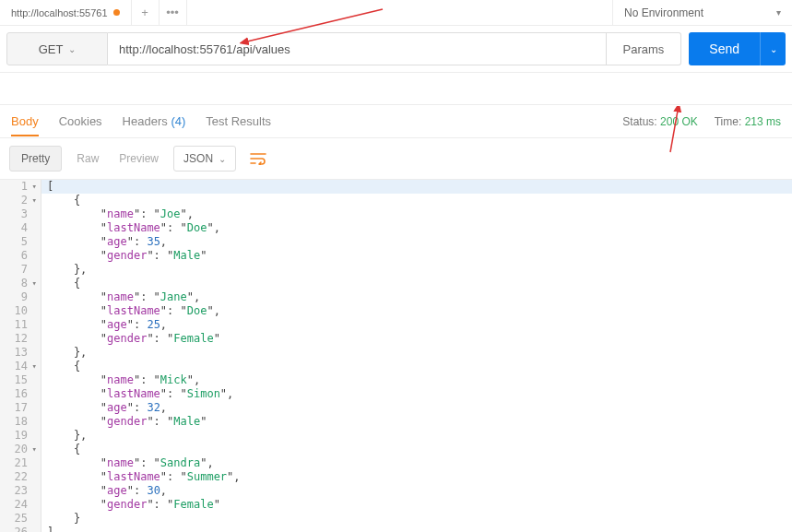  I want to click on code-line: "lastName": "Simon",, so click(417, 395).